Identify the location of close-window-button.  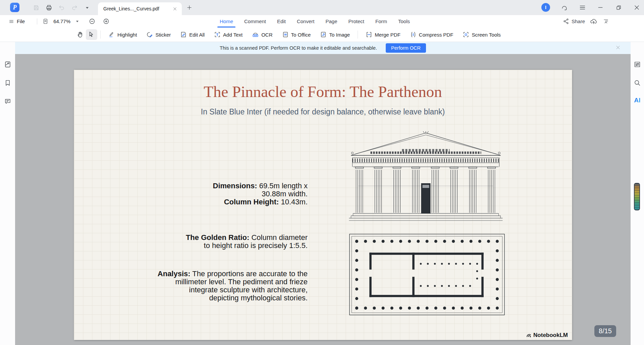
(637, 7).